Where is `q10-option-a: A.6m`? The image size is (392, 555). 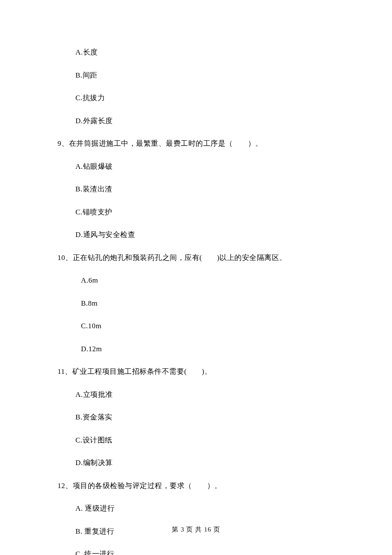 q10-option-a: A.6m is located at coordinates (208, 280).